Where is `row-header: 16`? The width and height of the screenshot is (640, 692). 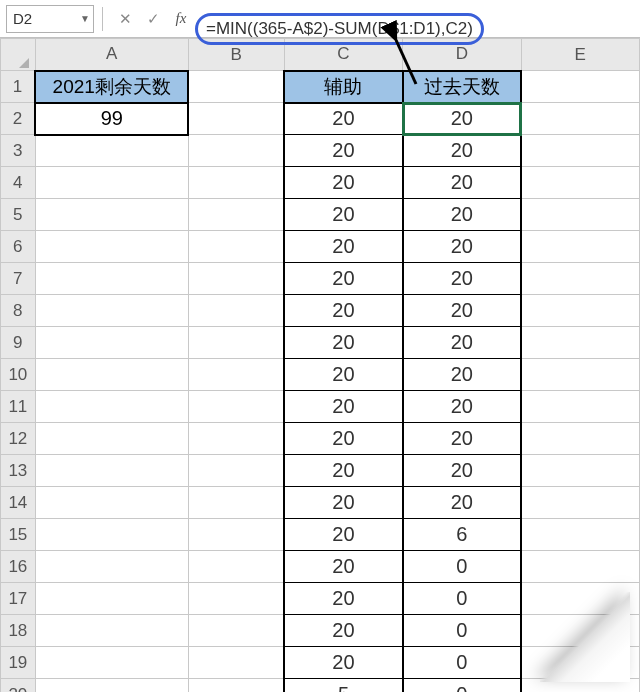
row-header: 16 is located at coordinates (18, 567).